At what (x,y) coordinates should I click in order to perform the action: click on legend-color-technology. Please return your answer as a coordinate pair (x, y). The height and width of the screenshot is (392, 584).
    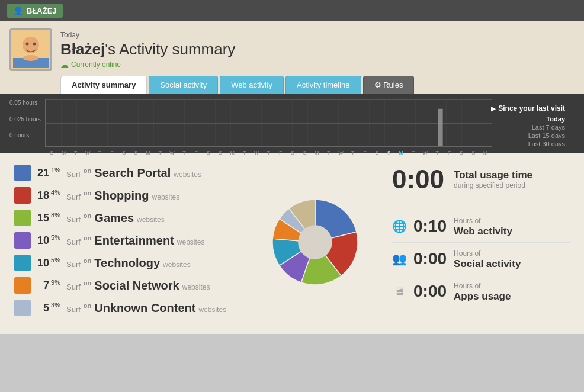
    Looking at the image, I should click on (23, 263).